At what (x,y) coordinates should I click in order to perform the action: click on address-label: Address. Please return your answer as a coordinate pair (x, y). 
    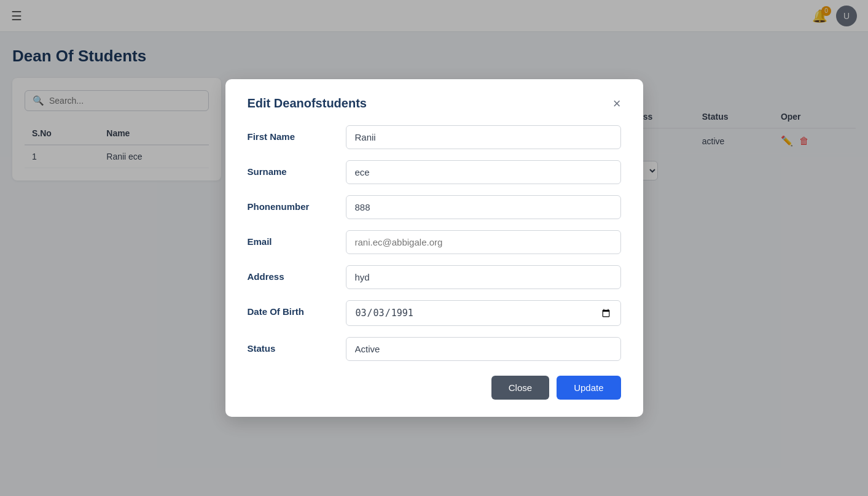
    Looking at the image, I should click on (291, 274).